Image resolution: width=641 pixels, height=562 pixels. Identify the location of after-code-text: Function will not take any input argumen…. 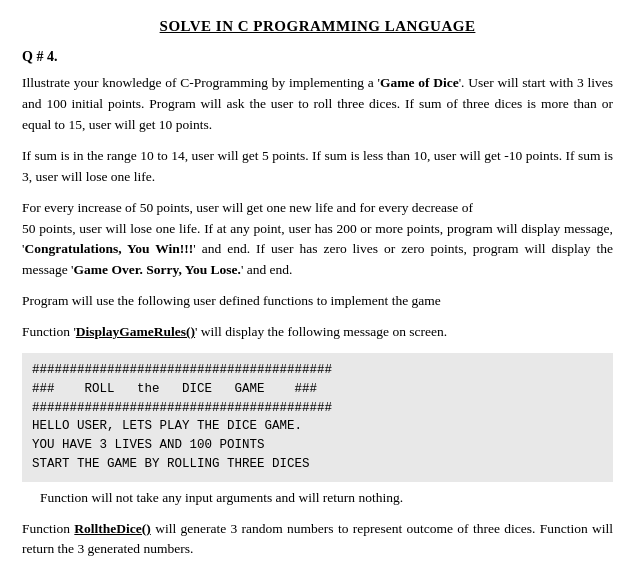
(318, 498).